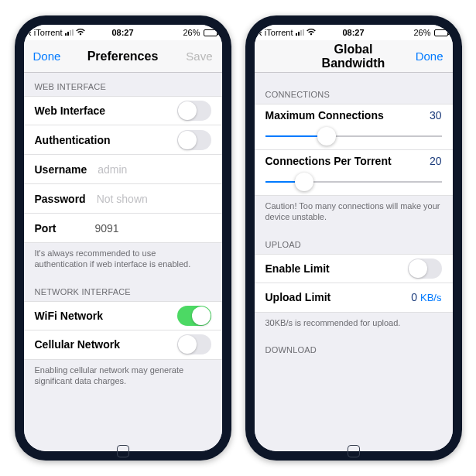 The height and width of the screenshot is (476, 476). Describe the element at coordinates (123, 140) in the screenshot. I see `row-authentication: Authentication` at that location.